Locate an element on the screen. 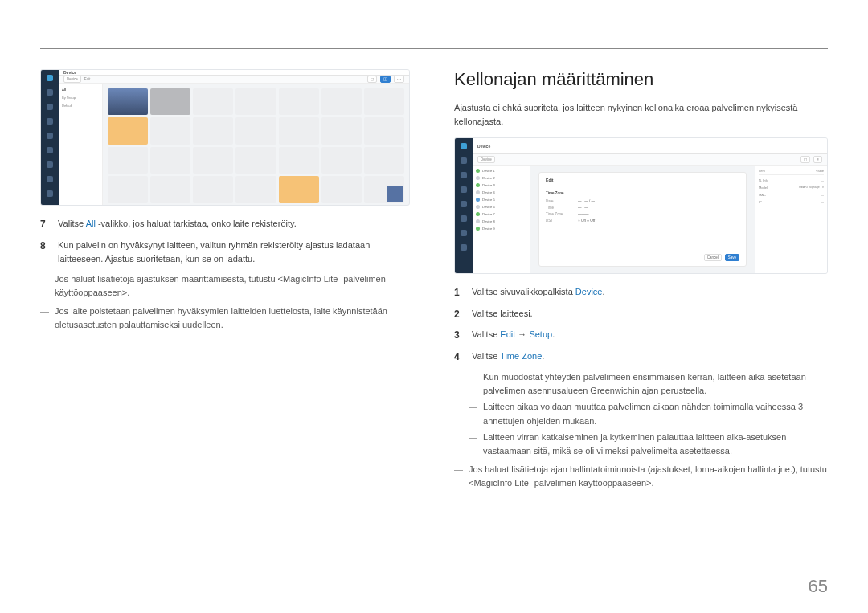 The width and height of the screenshot is (868, 613). ss-modal-title: Edit is located at coordinates (643, 180).